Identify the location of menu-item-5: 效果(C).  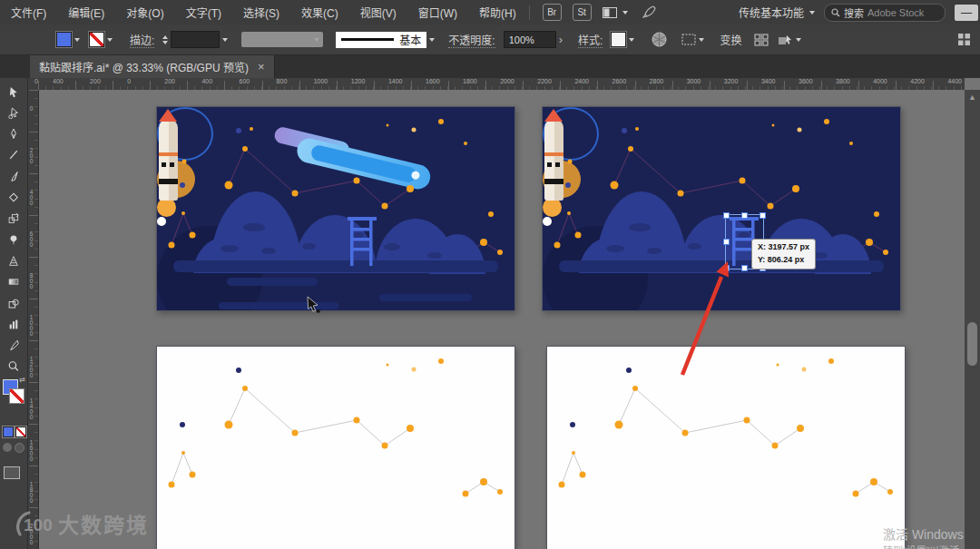
(319, 13).